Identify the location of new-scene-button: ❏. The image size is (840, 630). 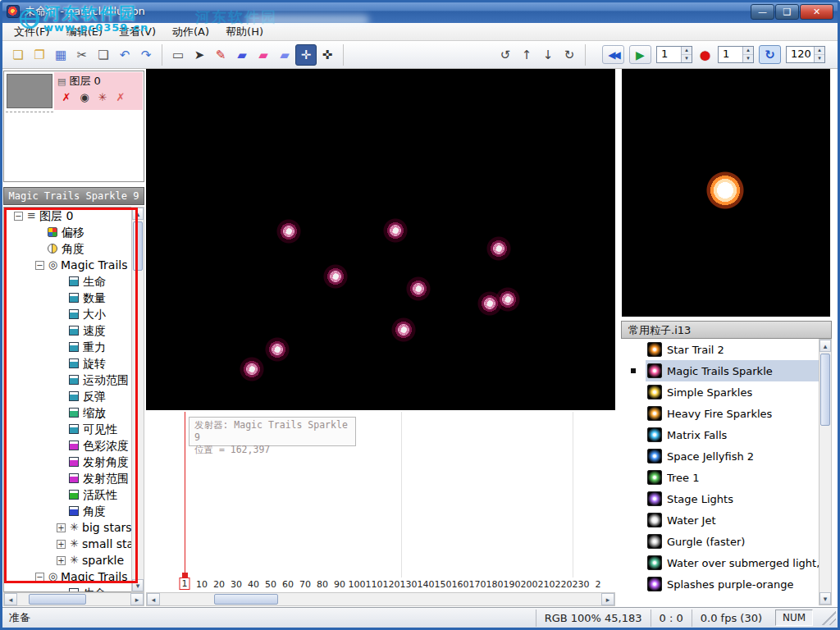
(18, 55).